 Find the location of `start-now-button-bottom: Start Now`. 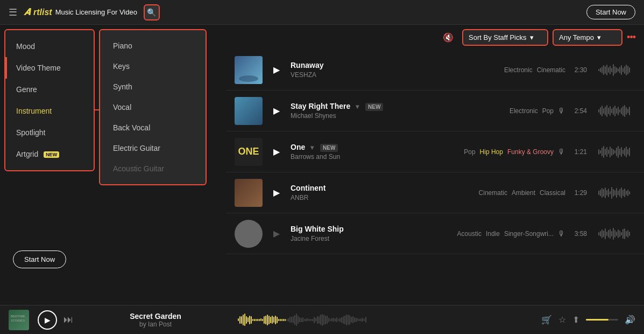

start-now-button-bottom: Start Now is located at coordinates (40, 260).